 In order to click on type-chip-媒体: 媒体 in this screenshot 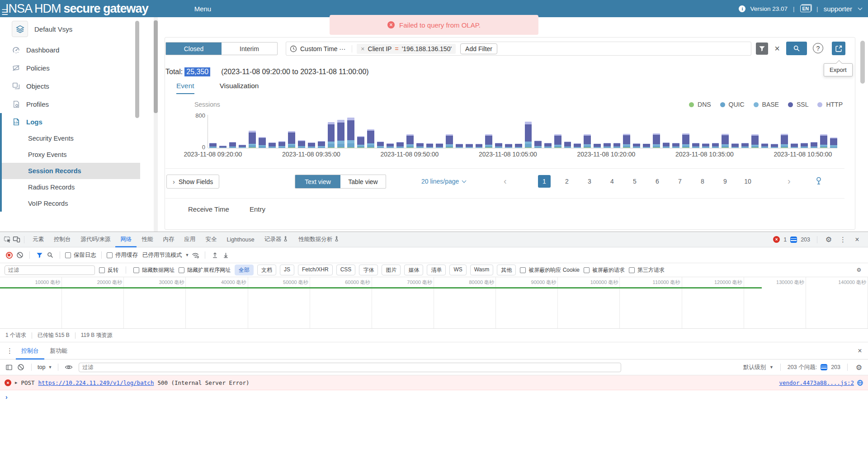, I will do `click(414, 270)`.